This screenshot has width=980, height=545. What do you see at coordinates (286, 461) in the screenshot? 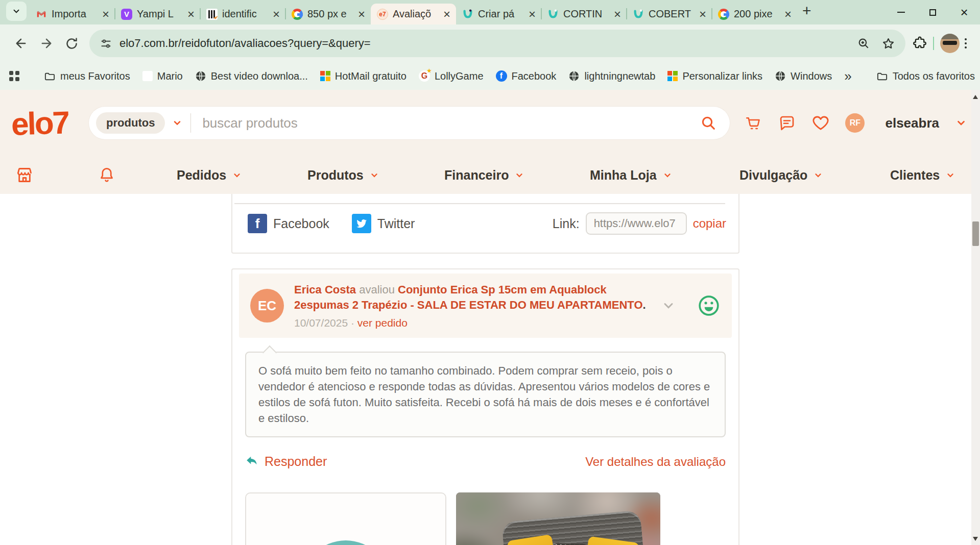
I see `reply-button: Responder` at bounding box center [286, 461].